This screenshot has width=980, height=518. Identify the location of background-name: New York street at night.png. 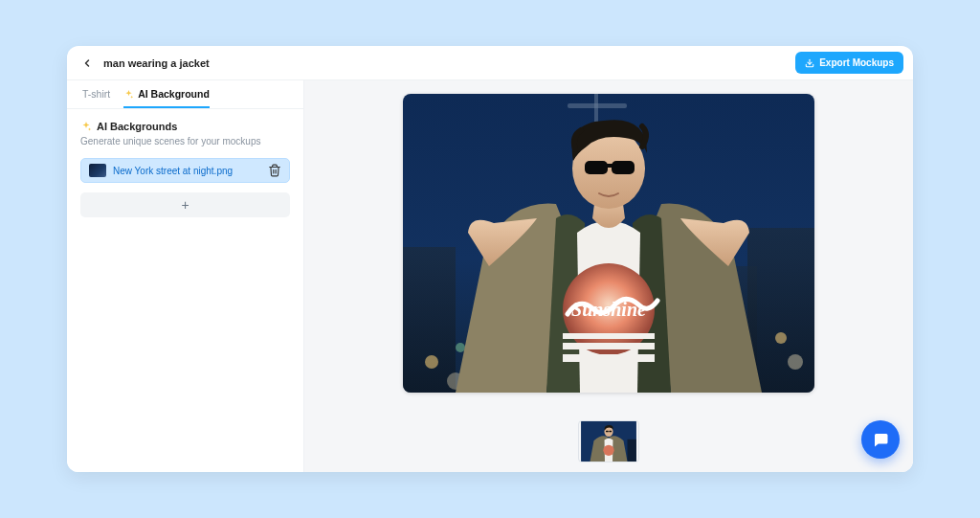
(188, 170).